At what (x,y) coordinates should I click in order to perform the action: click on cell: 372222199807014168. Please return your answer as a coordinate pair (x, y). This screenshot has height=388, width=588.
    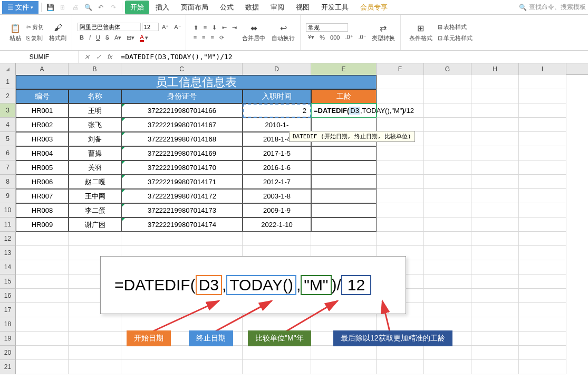
    Looking at the image, I should click on (182, 139).